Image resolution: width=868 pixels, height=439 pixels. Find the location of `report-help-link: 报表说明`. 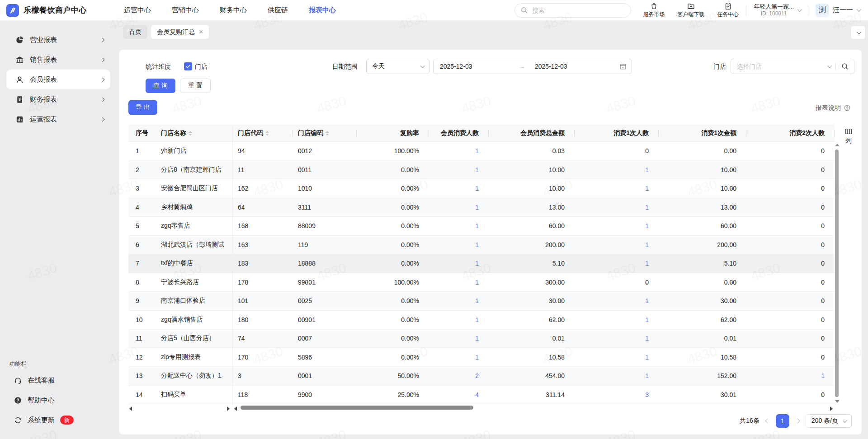

report-help-link: 报表说明 is located at coordinates (833, 108).